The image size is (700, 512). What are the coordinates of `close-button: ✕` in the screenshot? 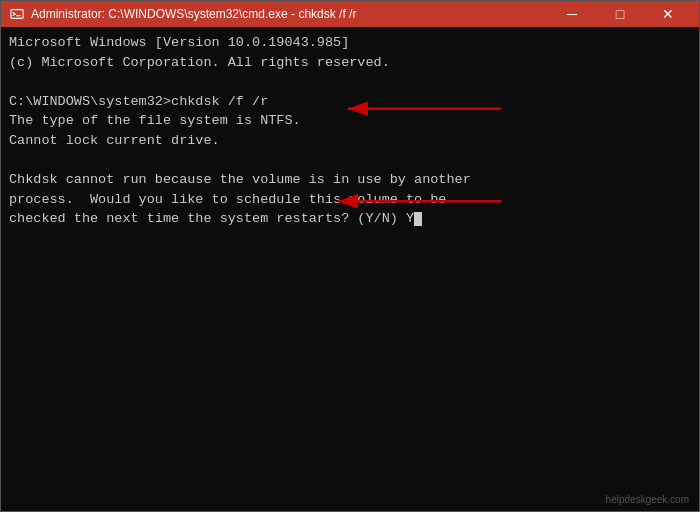 It's located at (668, 14).